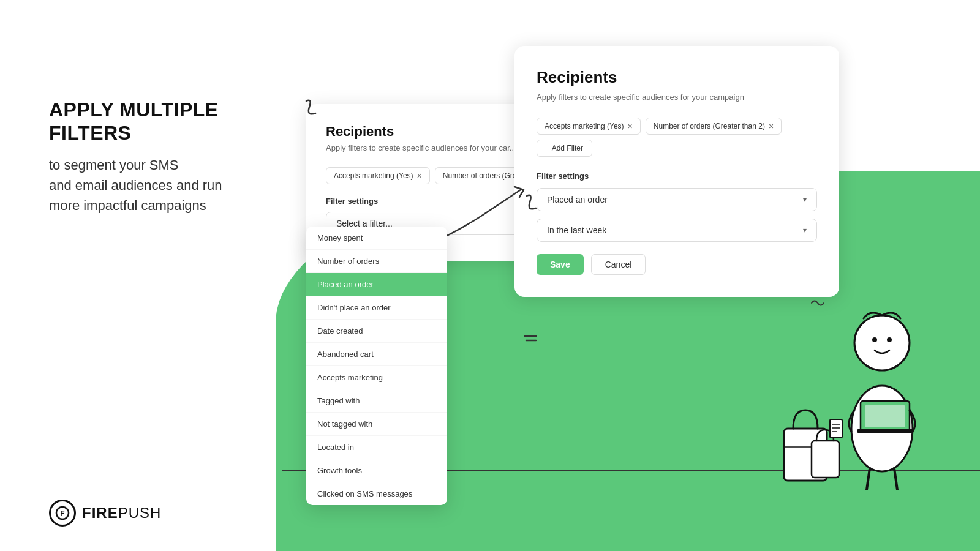 The width and height of the screenshot is (980, 551). What do you see at coordinates (619, 264) in the screenshot?
I see `cancel-button: Cancel` at bounding box center [619, 264].